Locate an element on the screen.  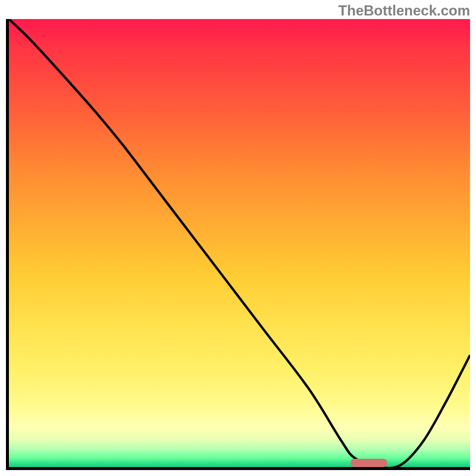
watermark-text: TheBottleneck.com is located at coordinates (405, 11).